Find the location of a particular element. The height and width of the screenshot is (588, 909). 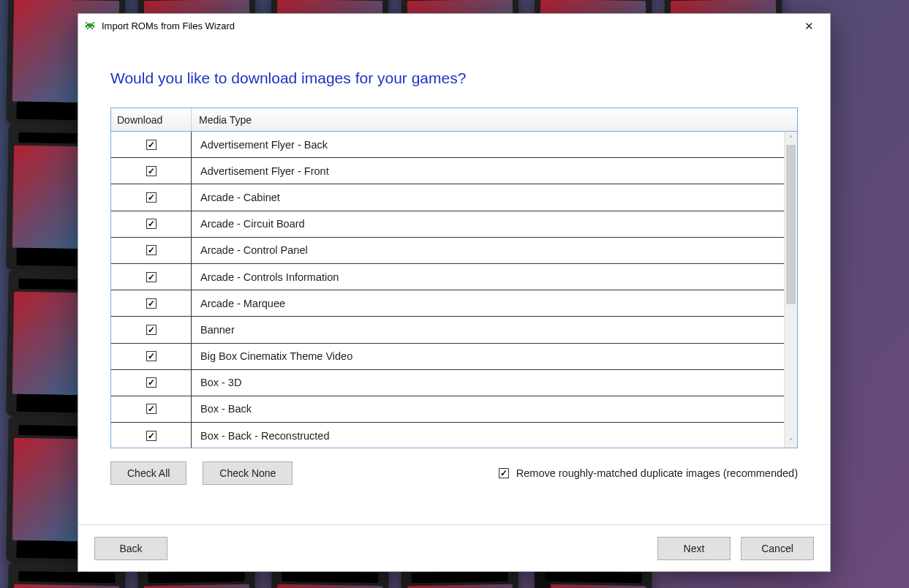

table-row: Arcade - Circuit Board is located at coordinates (448, 225).